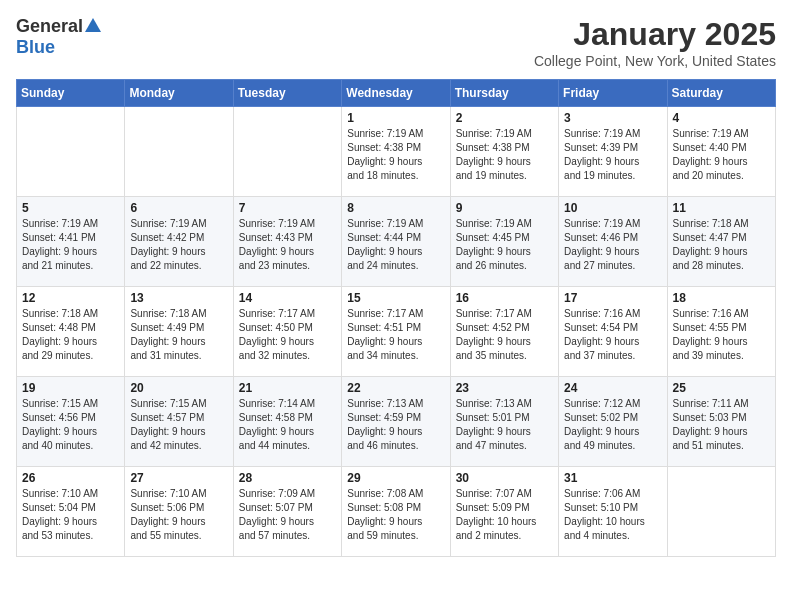  Describe the element at coordinates (721, 242) in the screenshot. I see `calendar-cell: 11Sunrise: 7:18 AM Sunset: 4:47 PM Dayli…` at that location.